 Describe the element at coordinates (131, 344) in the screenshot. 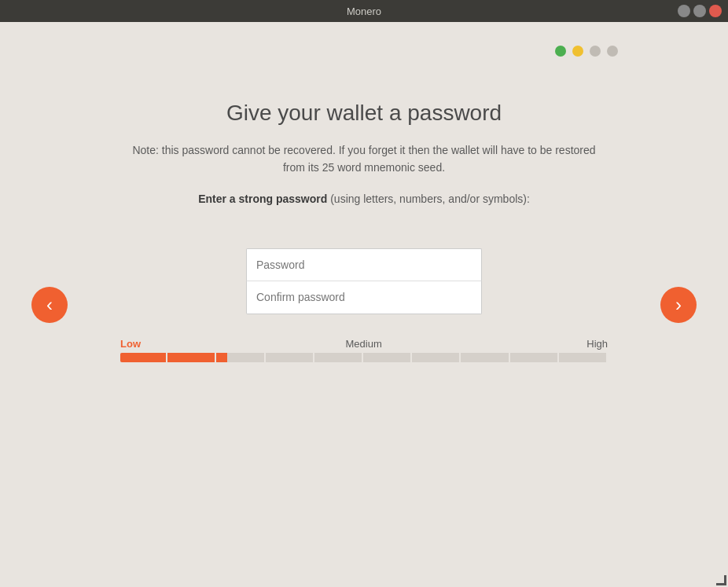

I see `strength-low-label: Low` at that location.